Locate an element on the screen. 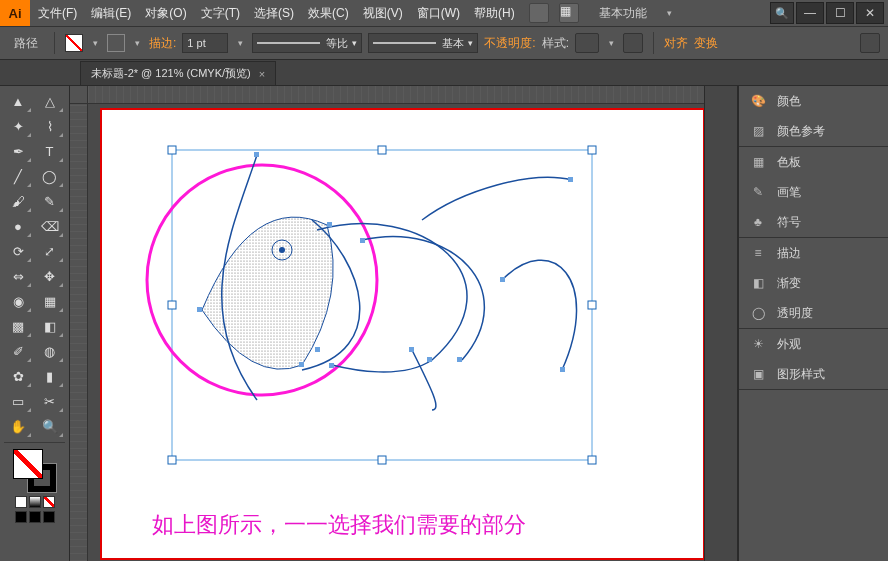  stroke-label: 描边: is located at coordinates (162, 44).